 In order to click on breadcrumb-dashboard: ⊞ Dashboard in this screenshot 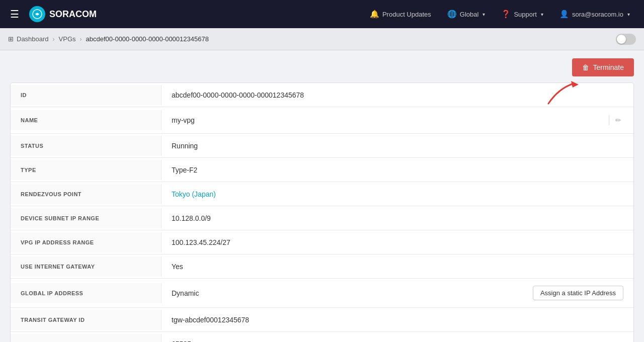, I will do `click(28, 39)`.